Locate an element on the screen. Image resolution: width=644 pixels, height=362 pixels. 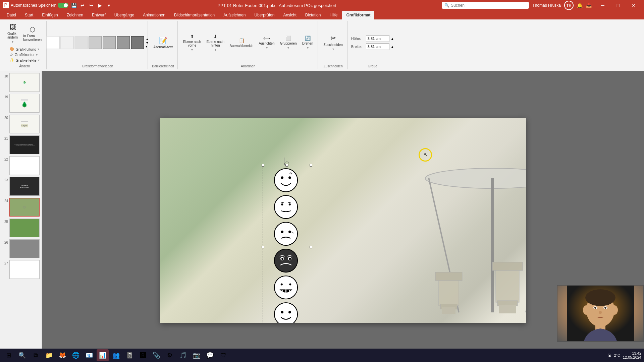
tab-uberprufen: Überprüfen is located at coordinates (264, 15).